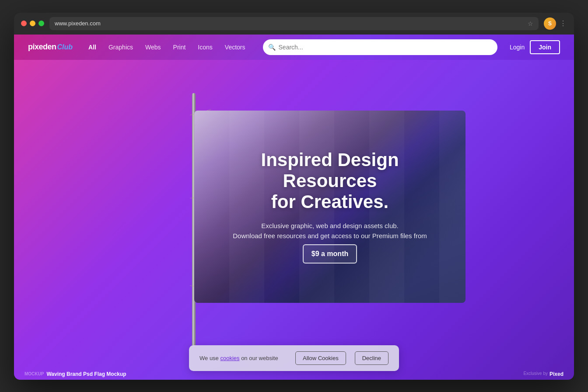 The width and height of the screenshot is (588, 392). What do you see at coordinates (556, 24) in the screenshot?
I see `browser-actions: S ⋮` at bounding box center [556, 24].